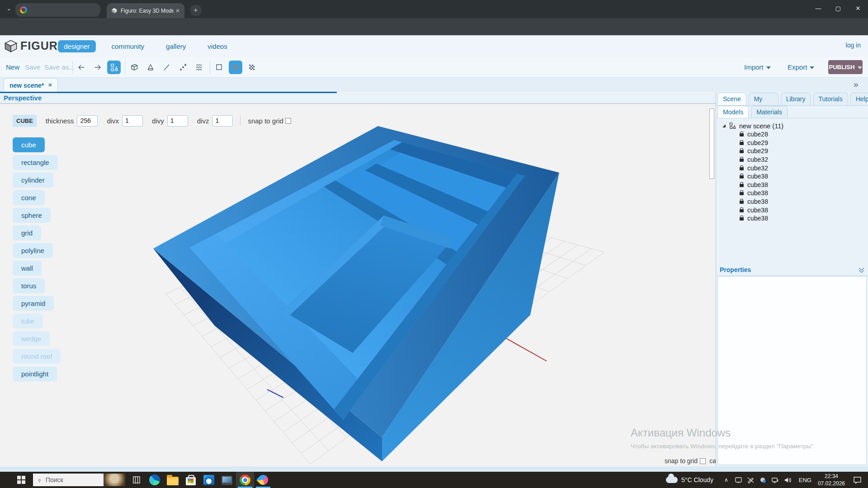 This screenshot has width=868, height=488. Describe the element at coordinates (763, 480) in the screenshot. I see `color-profile-tray-icon` at that location.